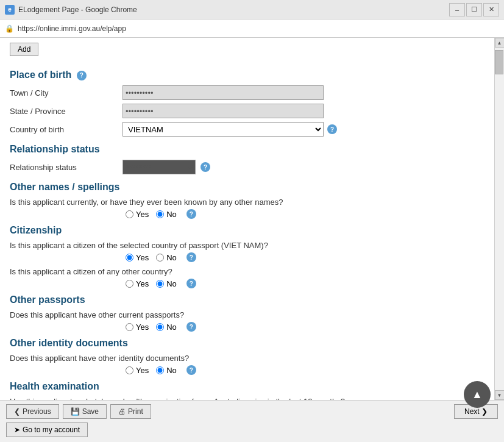 Image resolution: width=504 pixels, height=442 pixels. I want to click on previous-icon: ❮, so click(17, 412).